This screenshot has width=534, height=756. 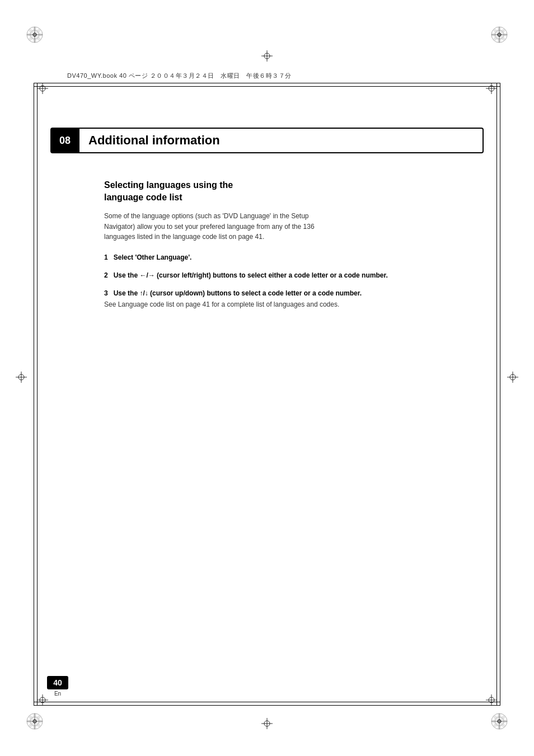 What do you see at coordinates (267, 702) in the screenshot?
I see `border-bottom-inner` at bounding box center [267, 702].